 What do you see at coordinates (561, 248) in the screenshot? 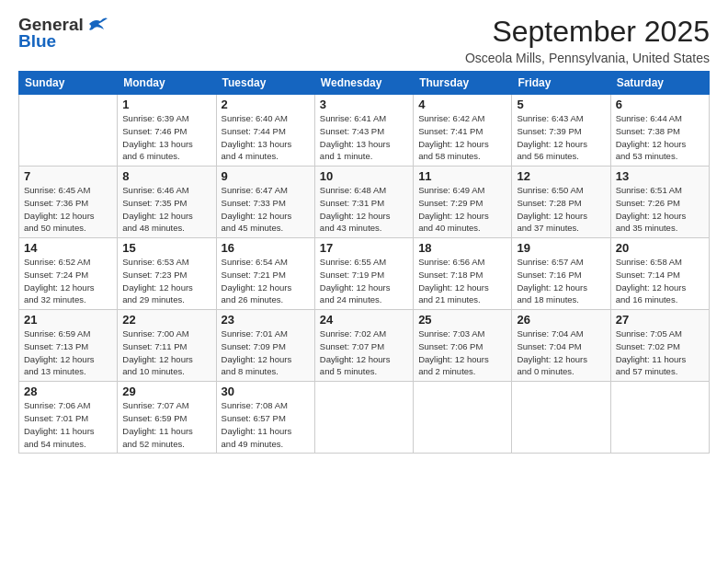
I see `day-number: 19` at bounding box center [561, 248].